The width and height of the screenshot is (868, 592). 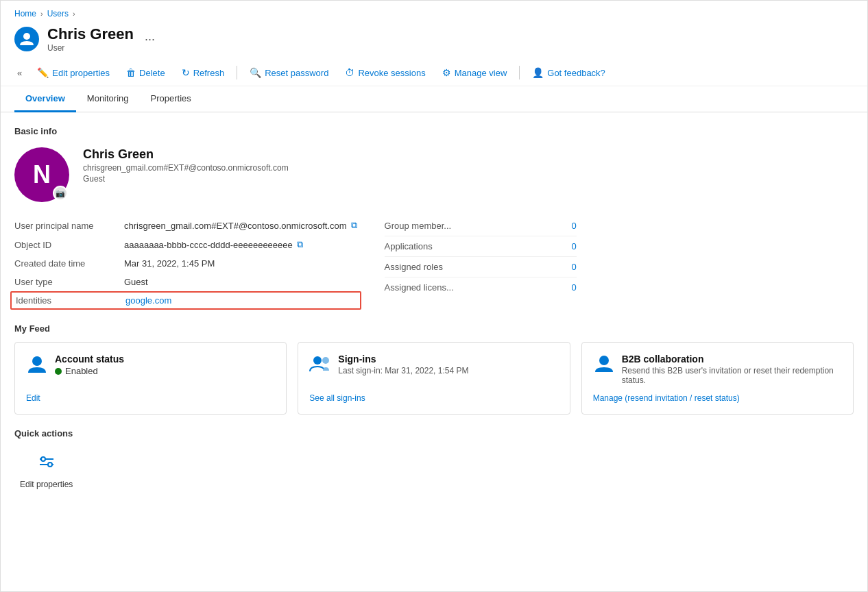 What do you see at coordinates (69, 245) in the screenshot?
I see `objectid-label: Object ID` at bounding box center [69, 245].